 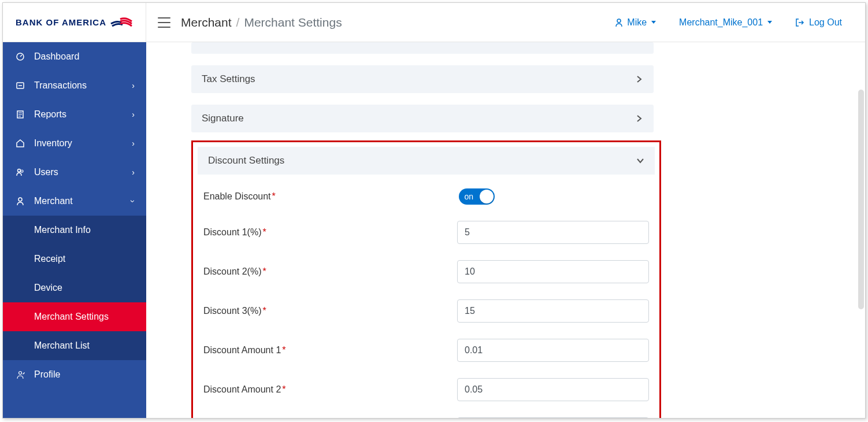 I want to click on form-row-discount-1-pct: Discount 1(%)*, so click(x=426, y=232).